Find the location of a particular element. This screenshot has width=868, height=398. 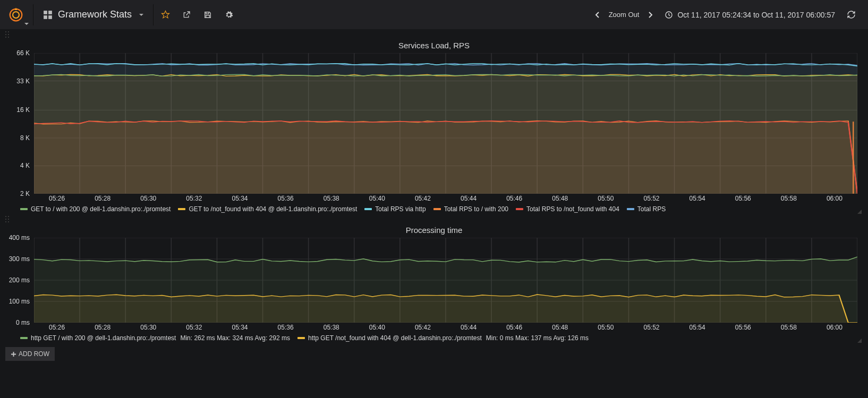

plus-icon is located at coordinates (14, 354).